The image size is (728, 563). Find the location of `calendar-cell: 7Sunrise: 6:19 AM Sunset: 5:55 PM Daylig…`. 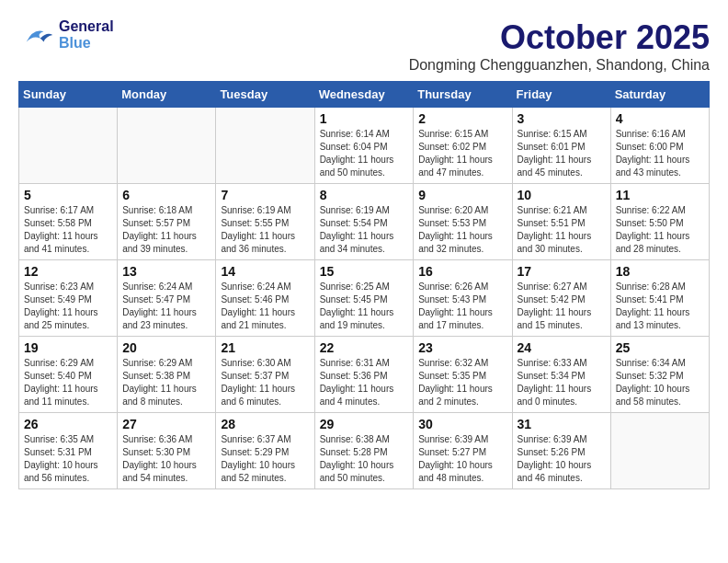

calendar-cell: 7Sunrise: 6:19 AM Sunset: 5:55 PM Daylig… is located at coordinates (265, 223).